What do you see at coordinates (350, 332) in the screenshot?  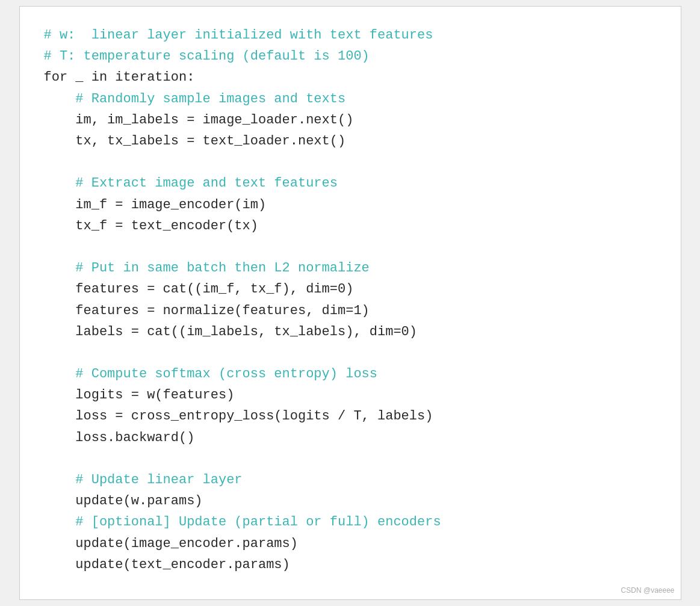 I see `code-line: labels = cat((im_labels, tx_labels), dim…` at bounding box center [350, 332].